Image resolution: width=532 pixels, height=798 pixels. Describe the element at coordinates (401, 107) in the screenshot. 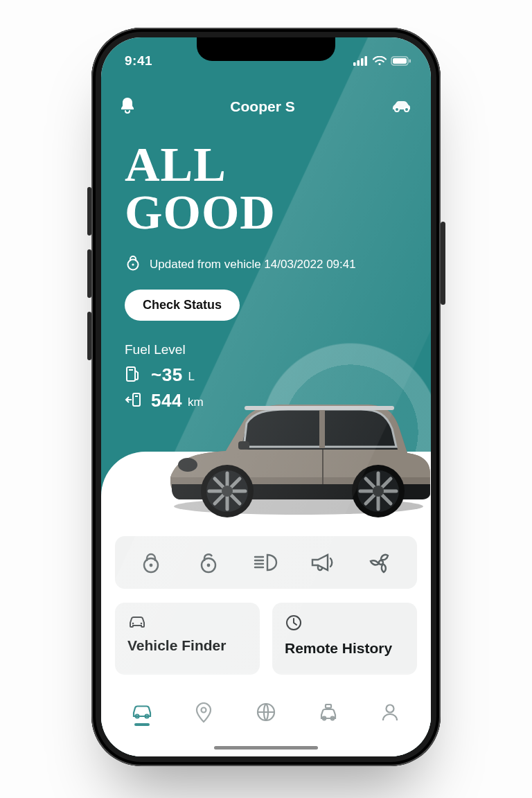

I see `vehicle-switcher-button` at that location.